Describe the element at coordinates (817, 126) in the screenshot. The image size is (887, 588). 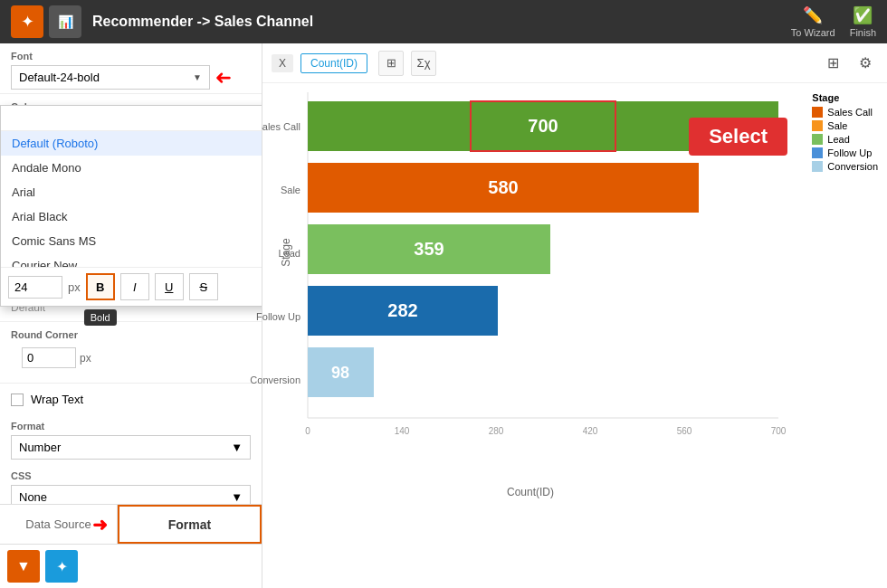
I see `legend-color-sale` at that location.